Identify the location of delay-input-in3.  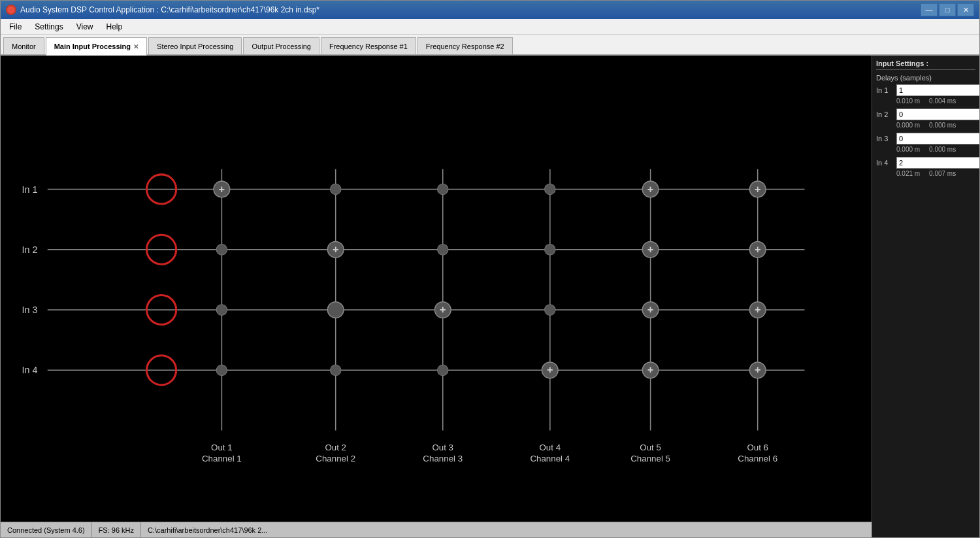
(938, 139).